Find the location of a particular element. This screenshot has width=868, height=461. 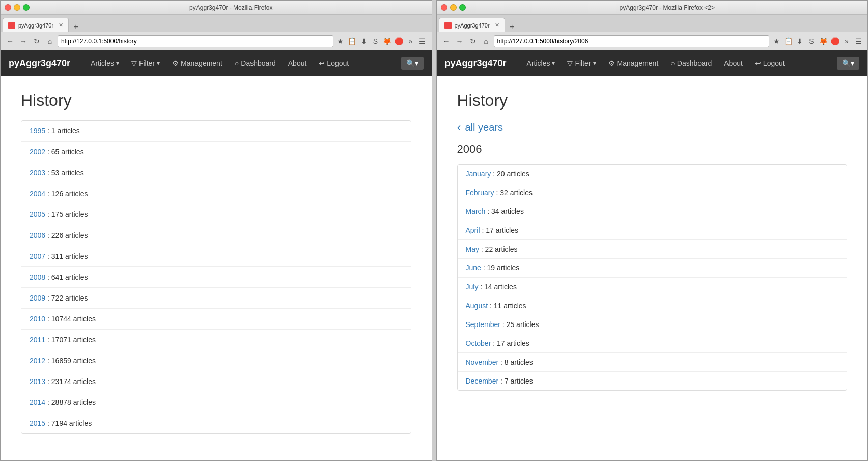

month-link: February is located at coordinates (480, 193).